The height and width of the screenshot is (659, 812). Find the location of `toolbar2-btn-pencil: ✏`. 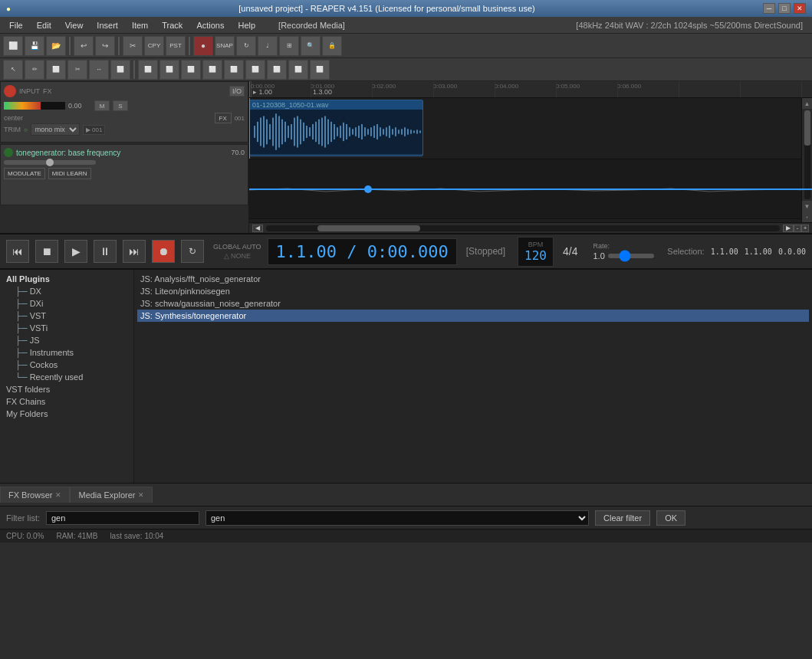

toolbar2-btn-pencil: ✏ is located at coordinates (35, 70).